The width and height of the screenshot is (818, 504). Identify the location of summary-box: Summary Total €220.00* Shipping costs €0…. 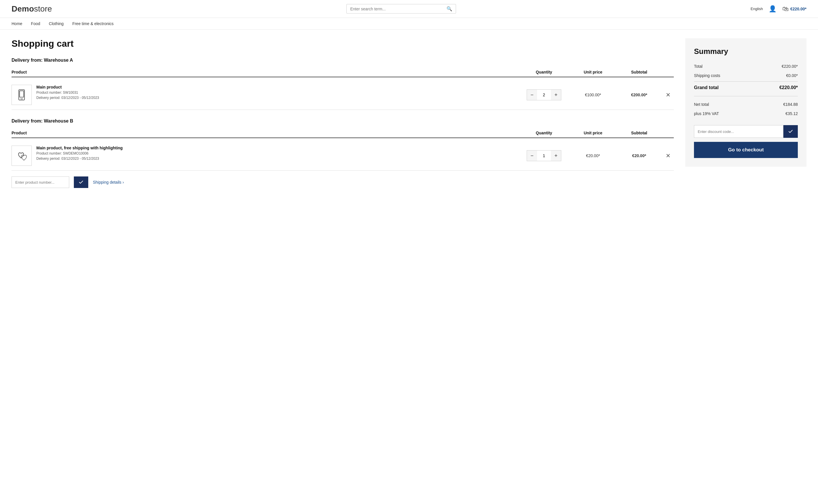
(746, 103).